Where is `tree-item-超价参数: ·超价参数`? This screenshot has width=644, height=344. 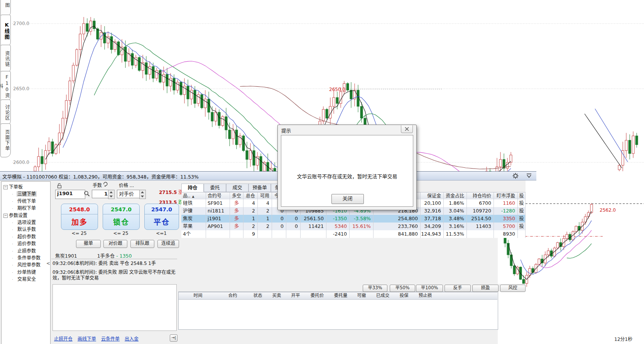 tree-item-超价参数: ·超价参数 is located at coordinates (26, 237).